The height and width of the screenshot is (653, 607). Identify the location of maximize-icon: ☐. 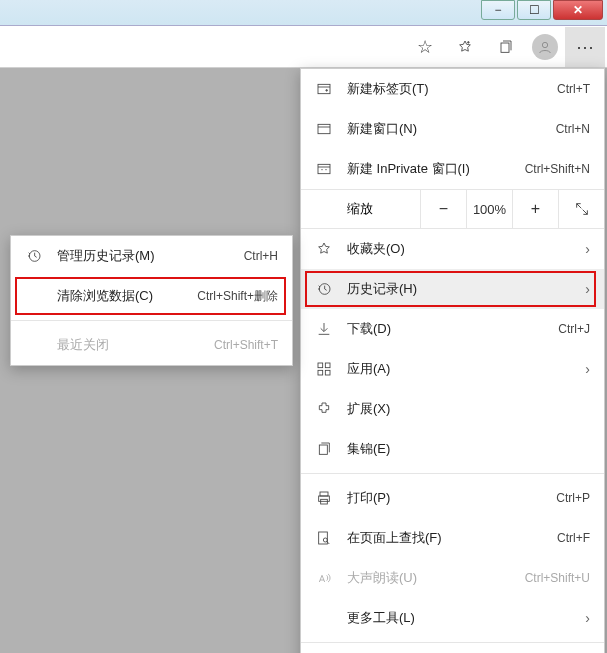
(534, 10).